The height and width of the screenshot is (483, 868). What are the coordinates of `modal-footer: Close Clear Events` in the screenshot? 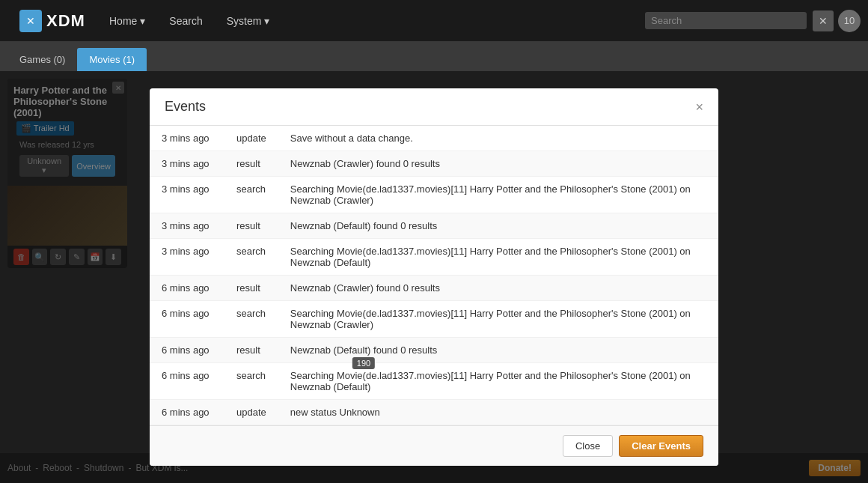 It's located at (434, 446).